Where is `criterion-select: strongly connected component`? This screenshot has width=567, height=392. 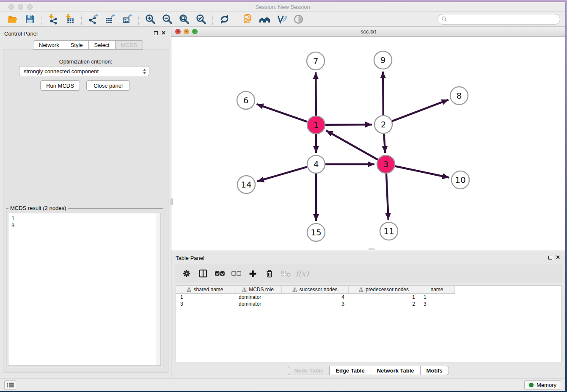 criterion-select: strongly connected component is located at coordinates (84, 71).